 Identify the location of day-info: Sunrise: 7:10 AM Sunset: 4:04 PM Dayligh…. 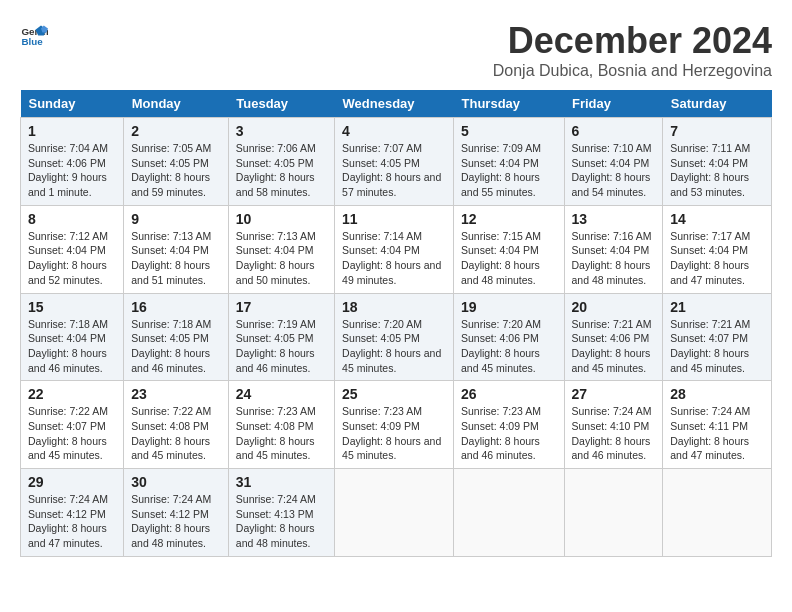
(614, 170).